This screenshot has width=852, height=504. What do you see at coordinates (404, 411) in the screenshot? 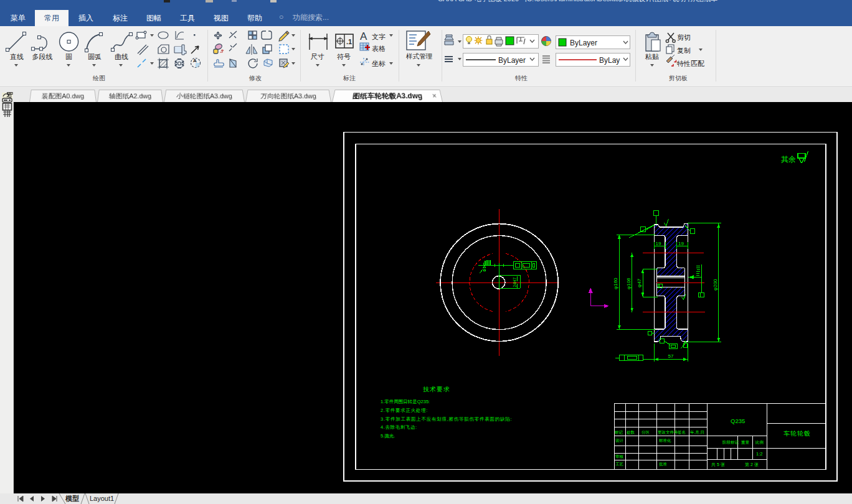
I see `svg-text: 2.零件要求正火处理:` at bounding box center [404, 411].